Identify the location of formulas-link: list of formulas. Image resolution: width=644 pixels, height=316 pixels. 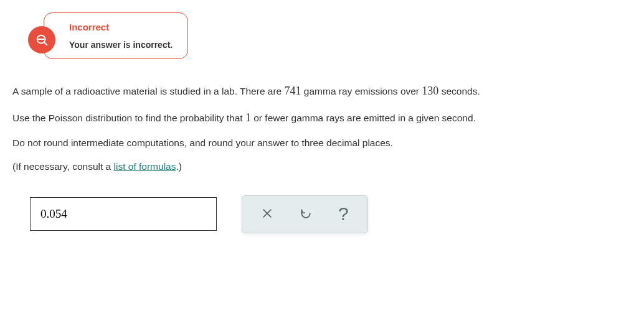
(145, 167).